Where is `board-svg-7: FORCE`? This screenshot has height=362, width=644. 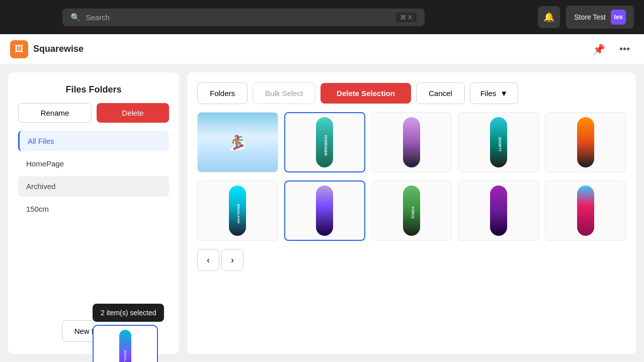 board-svg-7: FORCE is located at coordinates (412, 211).